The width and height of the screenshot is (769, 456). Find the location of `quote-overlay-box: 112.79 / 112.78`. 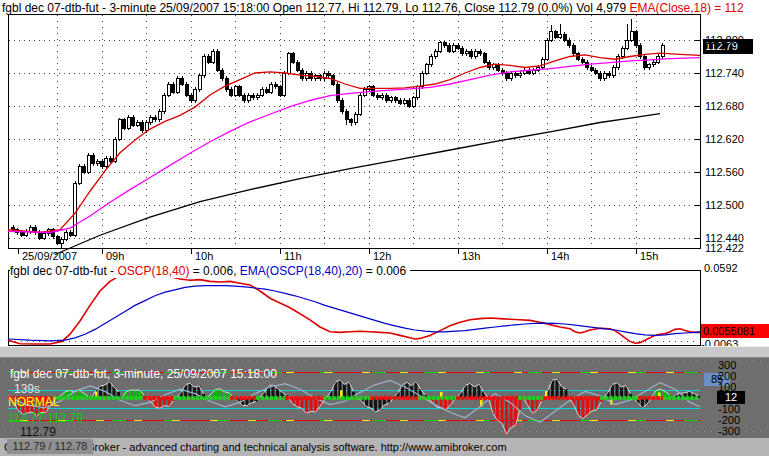

quote-overlay-box: 112.79 / 112.78 is located at coordinates (50, 446).